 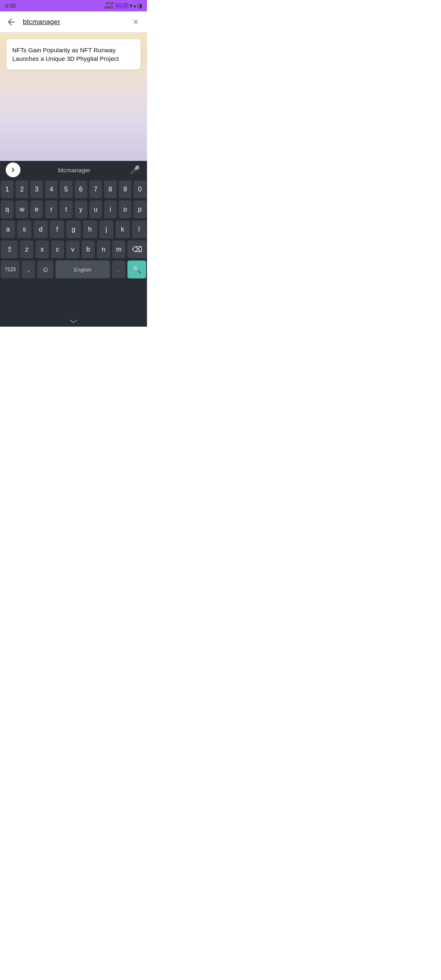 What do you see at coordinates (74, 247) in the screenshot?
I see `key-rows: 1 2 3 4 5 6 7 8 9 0 q w e r t y u i o p …` at bounding box center [74, 247].